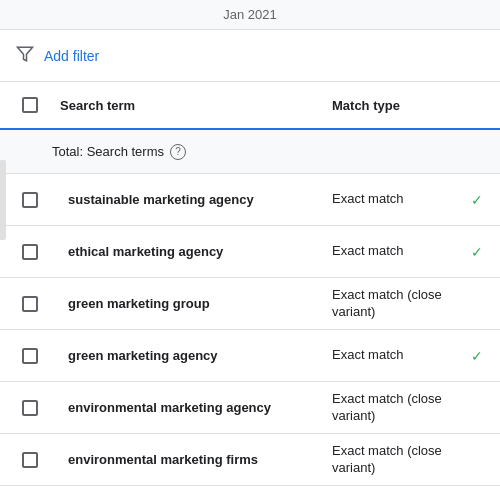  I want to click on table-row: environmental marketing agencyExact matc…, so click(250, 408).